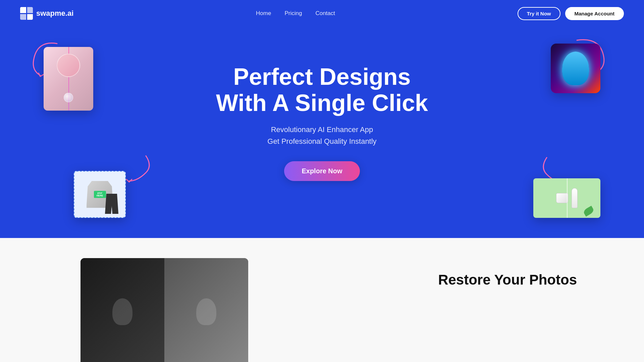 The height and width of the screenshot is (362, 644). I want to click on navigation: swapme.ai Home Pricing Contact Try it No…, so click(322, 13).